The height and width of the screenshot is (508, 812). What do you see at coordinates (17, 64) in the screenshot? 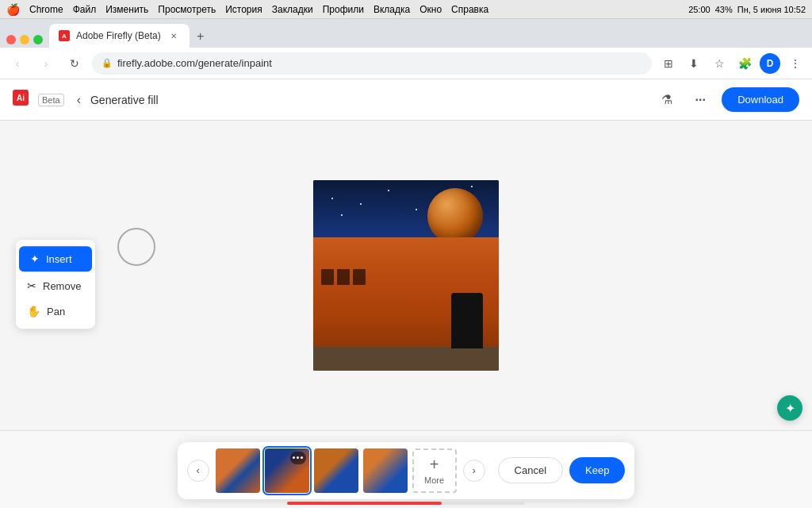
I see `back-button: ‹` at bounding box center [17, 64].